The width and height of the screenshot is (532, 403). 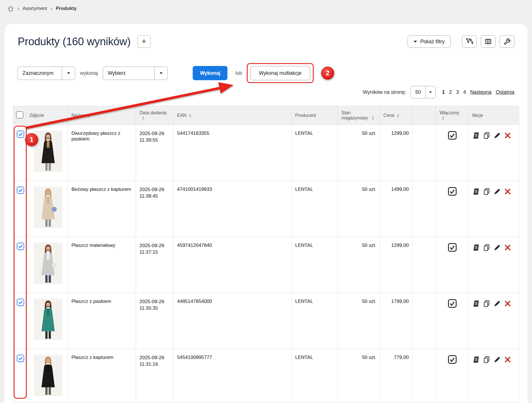 What do you see at coordinates (384, 92) in the screenshot?
I see `per-page-label: Wyników na stronę:` at bounding box center [384, 92].